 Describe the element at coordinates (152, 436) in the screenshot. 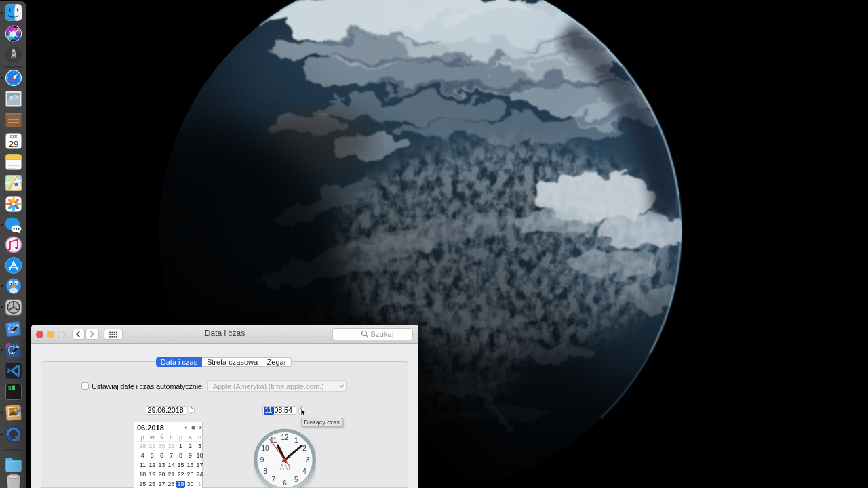

I see `svg-text: w` at that location.